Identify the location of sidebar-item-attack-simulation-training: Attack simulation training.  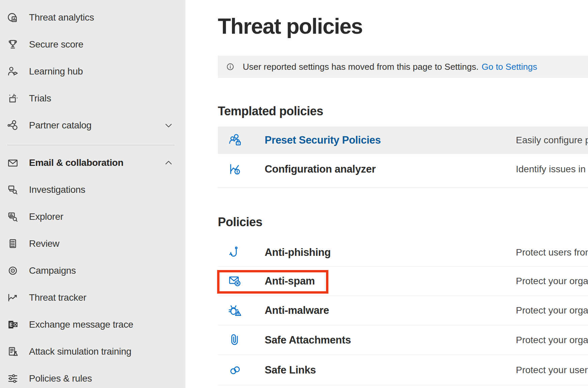
(93, 352).